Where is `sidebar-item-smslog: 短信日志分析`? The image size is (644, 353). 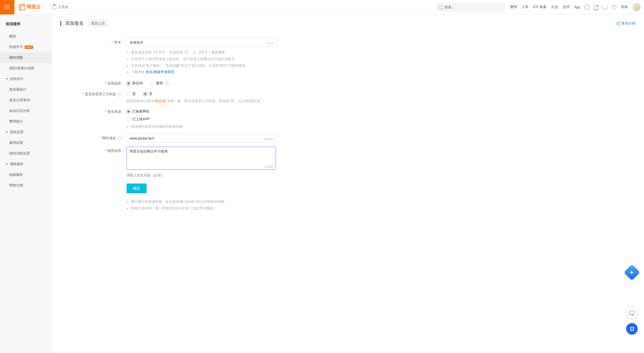
sidebar-item-smslog: 短信日志分析 is located at coordinates (26, 111).